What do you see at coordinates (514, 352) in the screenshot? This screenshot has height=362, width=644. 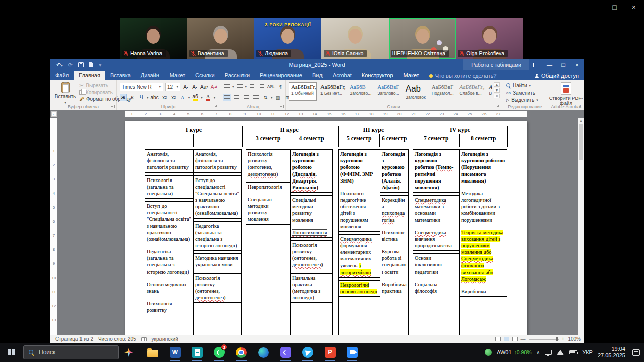 I see `ticker-widget: AW01 ↑0.98%` at bounding box center [514, 352].